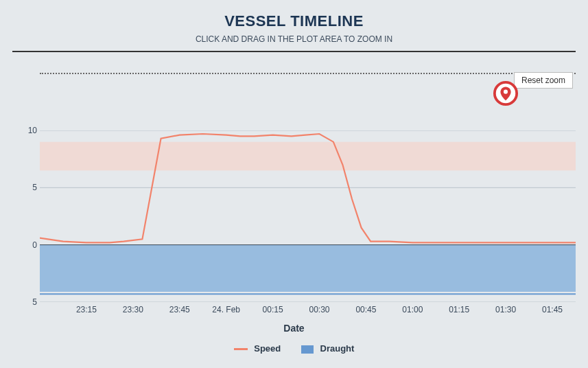 This screenshot has width=588, height=368. What do you see at coordinates (133, 310) in the screenshot?
I see `x-tick-label: 23:30` at bounding box center [133, 310].